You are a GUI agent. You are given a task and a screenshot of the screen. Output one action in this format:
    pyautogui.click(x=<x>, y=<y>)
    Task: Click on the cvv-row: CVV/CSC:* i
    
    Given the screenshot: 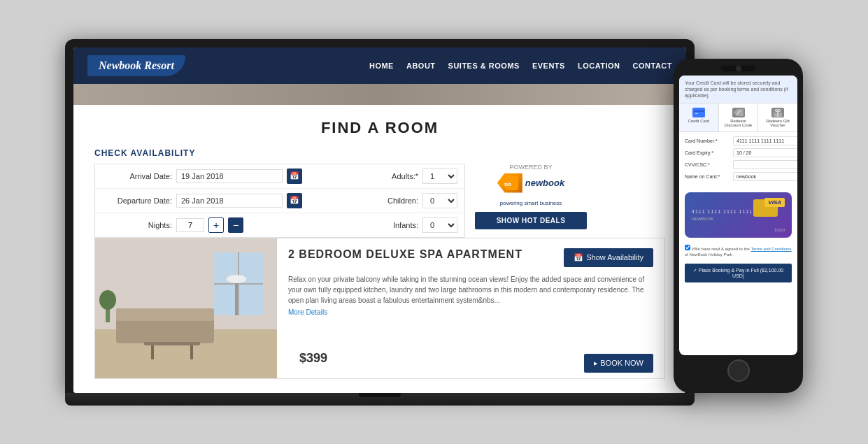 What is the action you would take?
    pyautogui.click(x=739, y=165)
    